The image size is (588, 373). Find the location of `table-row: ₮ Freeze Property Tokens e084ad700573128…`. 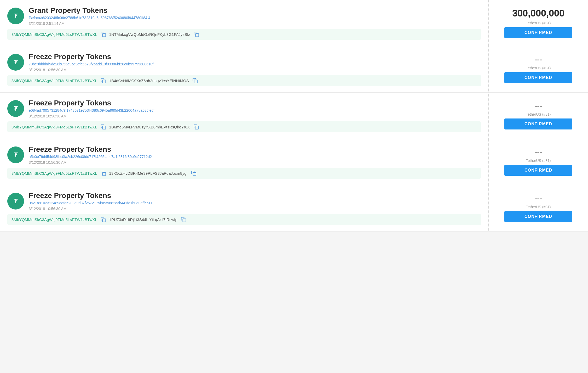

table-row: ₮ Freeze Property Tokens e084ad700573128… is located at coordinates (294, 116).